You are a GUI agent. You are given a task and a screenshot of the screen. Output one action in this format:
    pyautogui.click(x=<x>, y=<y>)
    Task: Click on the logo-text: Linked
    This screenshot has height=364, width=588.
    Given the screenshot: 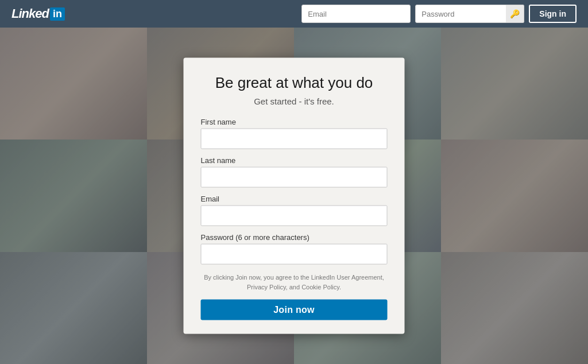 What is the action you would take?
    pyautogui.click(x=30, y=14)
    